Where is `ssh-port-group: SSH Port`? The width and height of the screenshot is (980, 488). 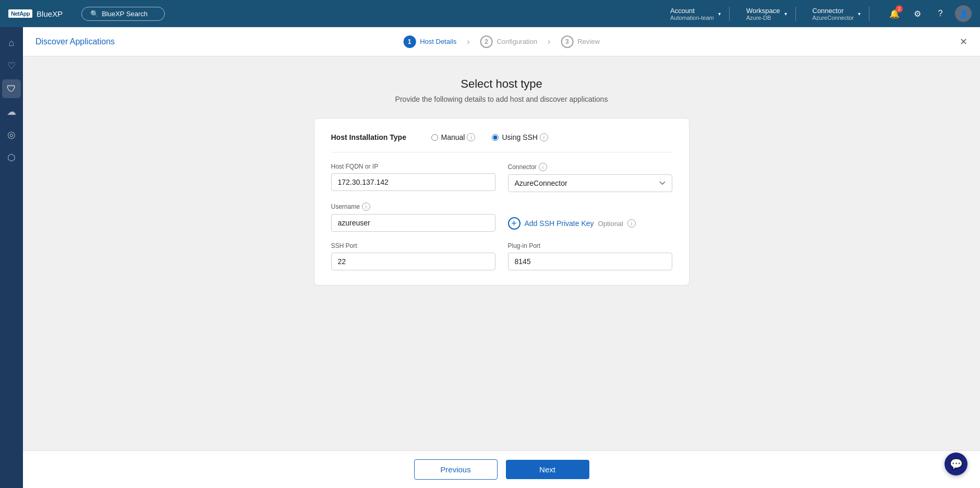 ssh-port-group: SSH Port is located at coordinates (413, 256).